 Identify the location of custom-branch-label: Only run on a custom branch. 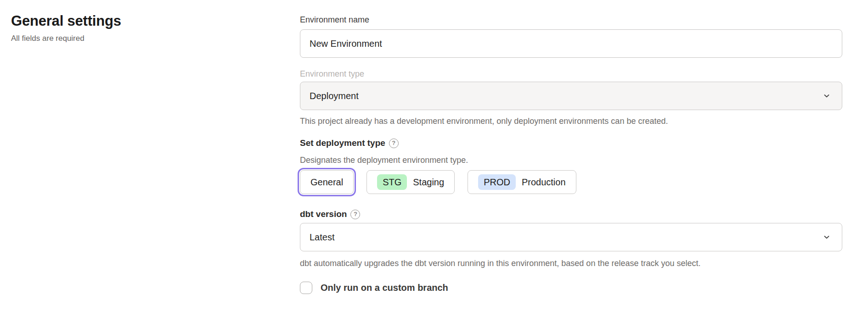
(384, 288).